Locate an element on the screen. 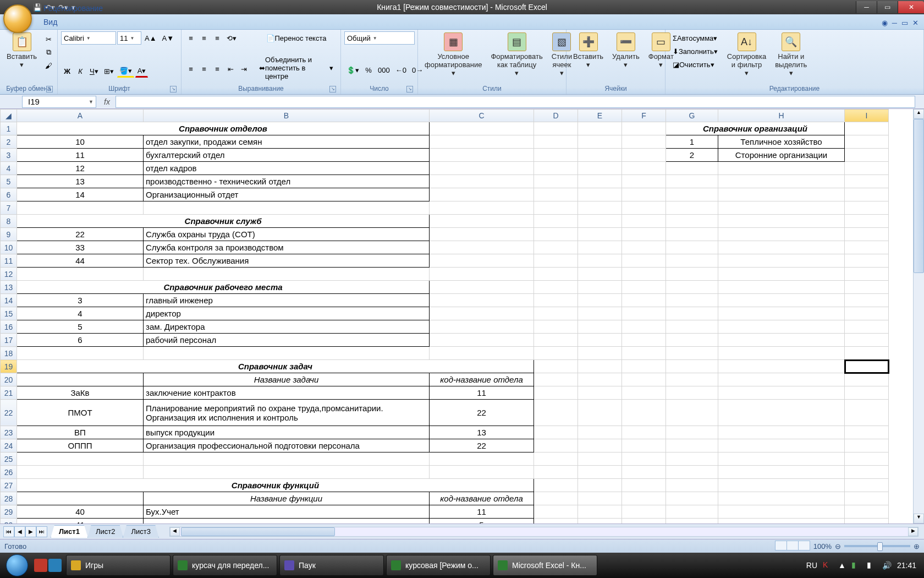 This screenshot has width=924, height=578. cell-H6 is located at coordinates (782, 195).